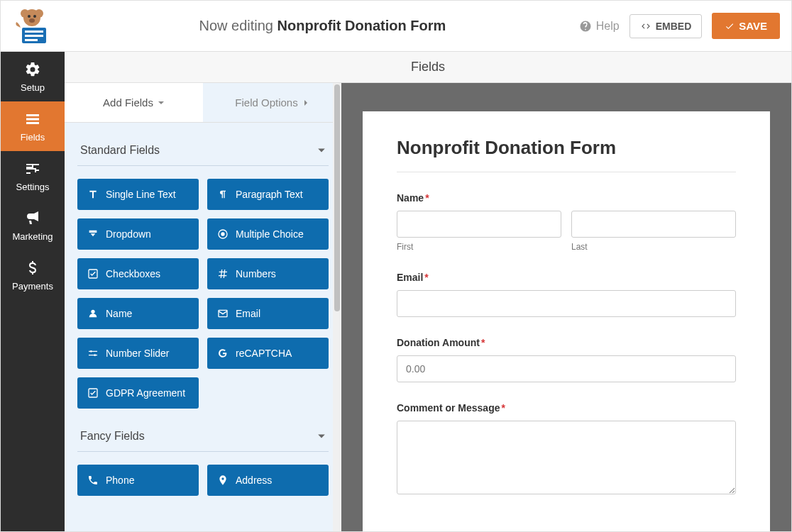 The height and width of the screenshot is (532, 792). I want to click on field-paragraph-text: Paragraph Text, so click(268, 194).